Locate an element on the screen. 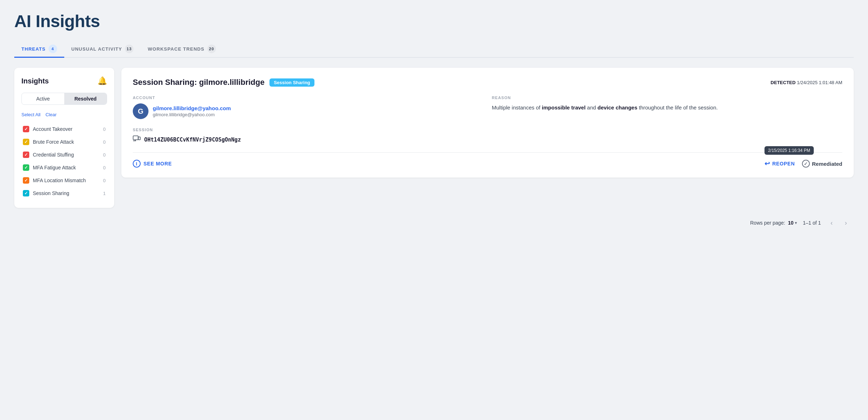 The height and width of the screenshot is (420, 868). remediated-label: Remediated is located at coordinates (827, 164).